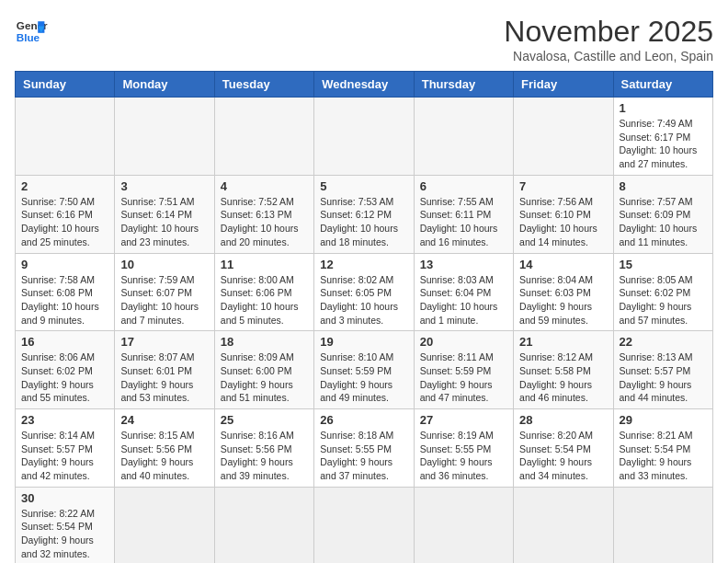 The image size is (728, 563). Describe the element at coordinates (463, 265) in the screenshot. I see `day-number: 13` at that location.